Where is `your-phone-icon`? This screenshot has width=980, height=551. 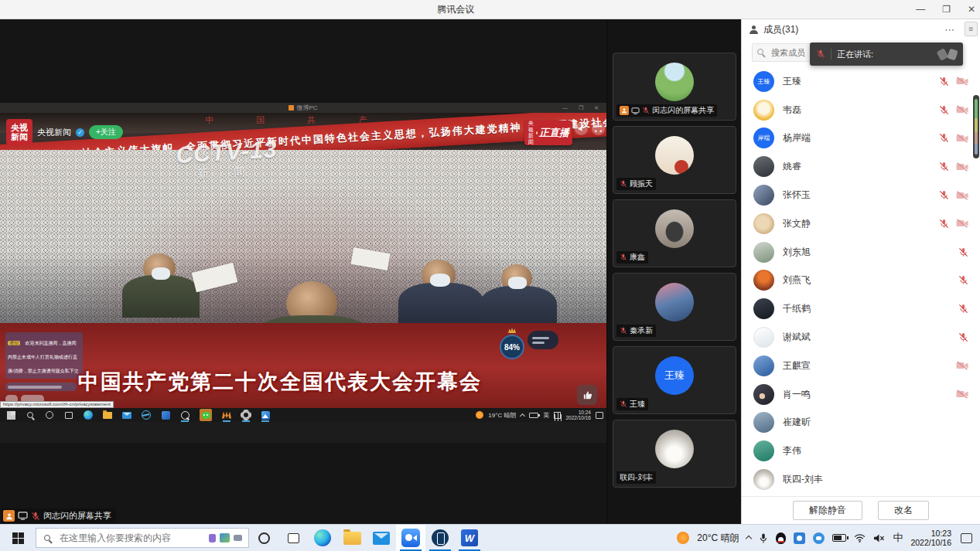
your-phone-icon is located at coordinates (440, 538).